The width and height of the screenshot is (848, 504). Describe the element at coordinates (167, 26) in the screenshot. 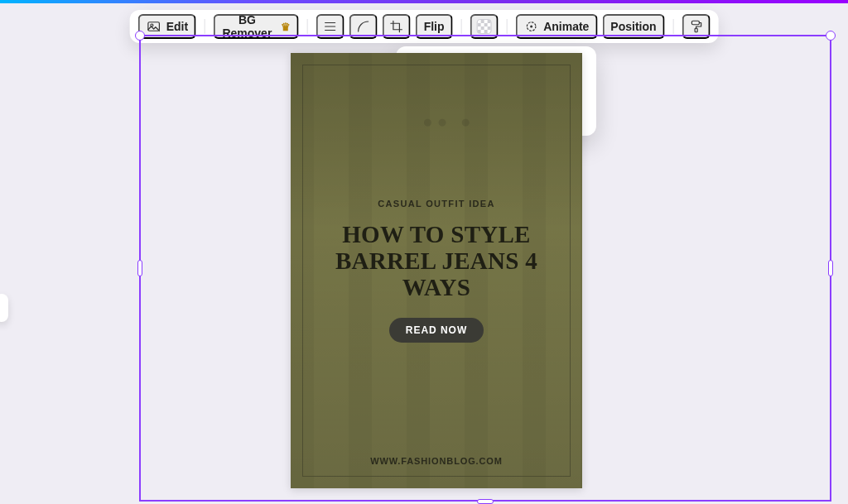

I see `edit-button: Edit` at that location.